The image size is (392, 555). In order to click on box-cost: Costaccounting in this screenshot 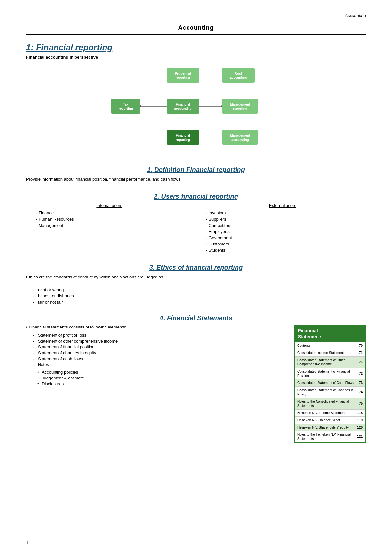, I will do `click(238, 75)`.